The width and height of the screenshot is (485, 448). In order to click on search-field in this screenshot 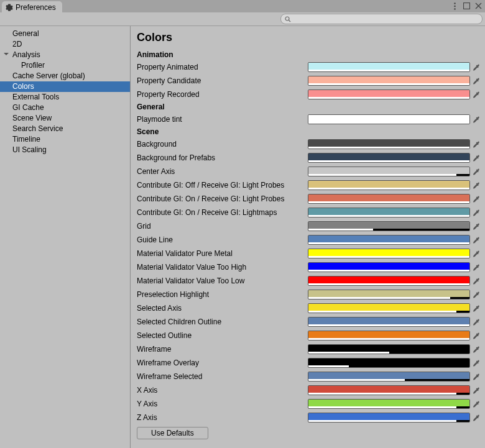, I will do `click(382, 19)`.